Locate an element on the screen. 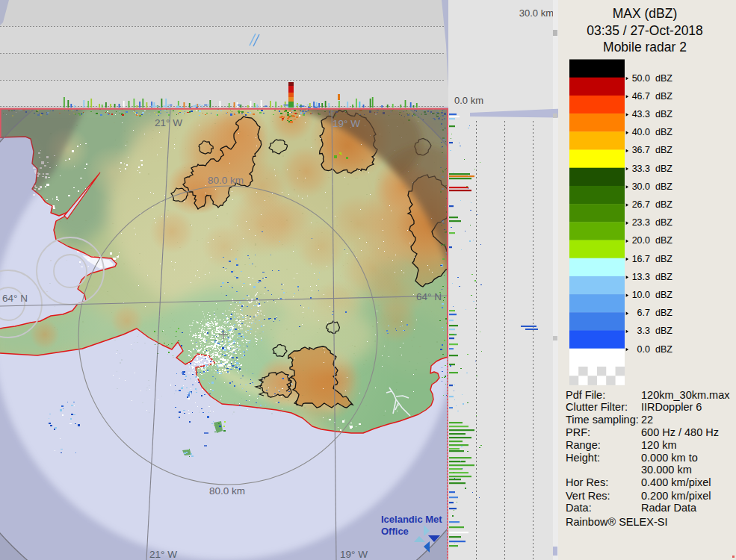  svg-text: Pdf File: is located at coordinates (586, 395).